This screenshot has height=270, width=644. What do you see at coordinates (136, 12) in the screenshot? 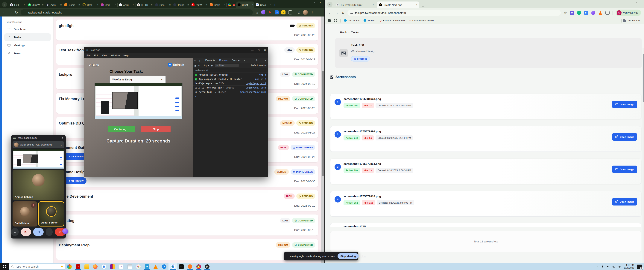
I see `address-bar: taskpro.twinstack.net/tasks` at bounding box center [136, 12].